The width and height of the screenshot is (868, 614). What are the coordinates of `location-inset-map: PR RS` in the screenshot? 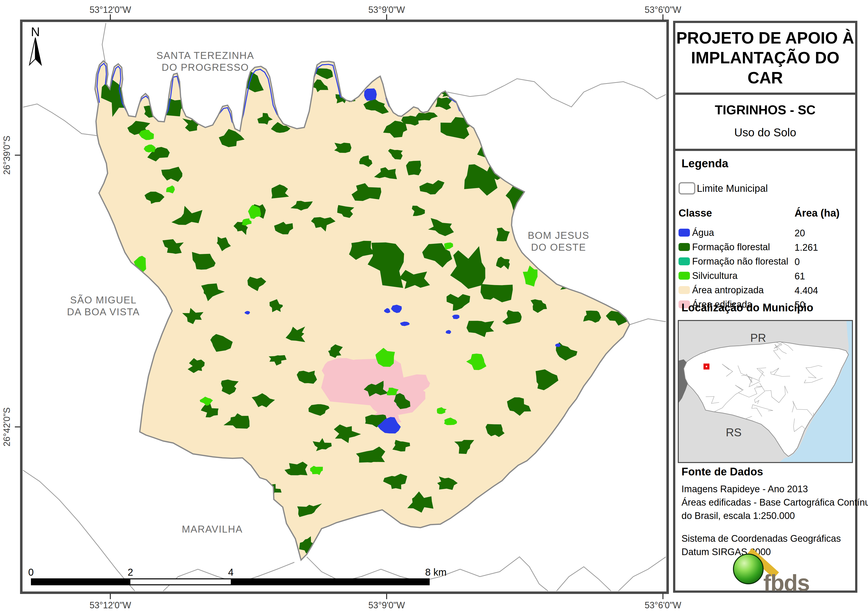 It's located at (765, 392).